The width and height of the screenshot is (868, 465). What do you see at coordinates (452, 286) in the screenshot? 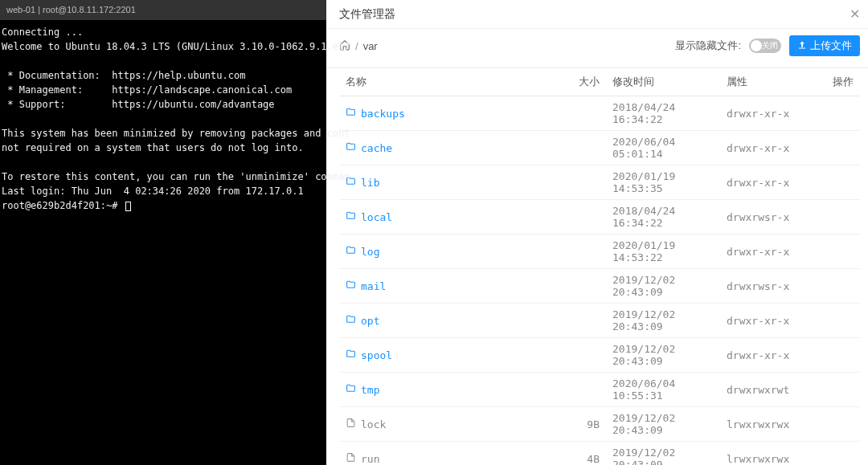
I see `file-name: mail` at bounding box center [452, 286].